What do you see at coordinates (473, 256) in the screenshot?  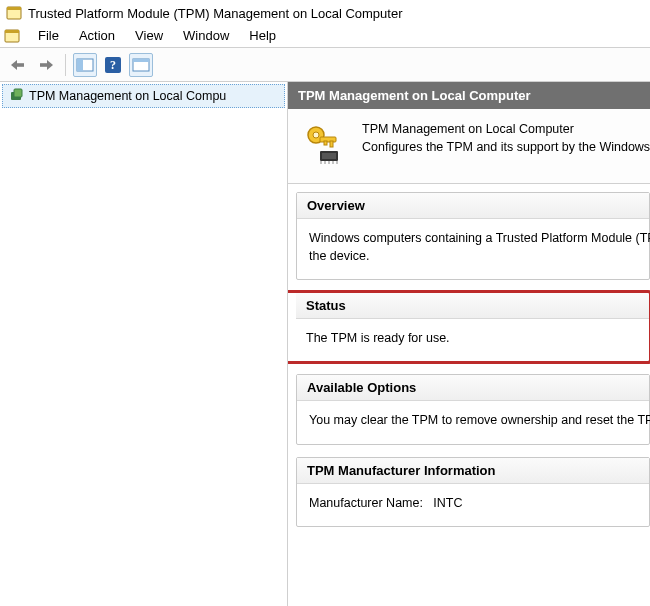 I see `overview-line2: the device.` at bounding box center [473, 256].